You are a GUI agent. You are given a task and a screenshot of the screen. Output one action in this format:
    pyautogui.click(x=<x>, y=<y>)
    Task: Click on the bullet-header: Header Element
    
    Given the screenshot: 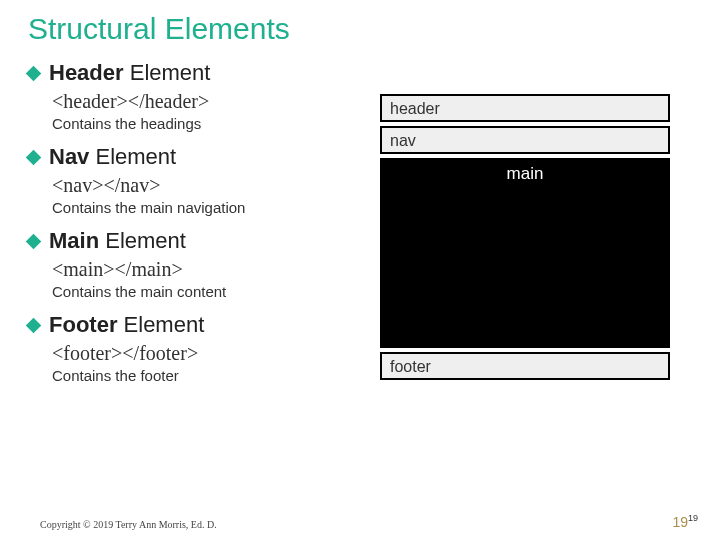 What is the action you would take?
    pyautogui.click(x=360, y=73)
    